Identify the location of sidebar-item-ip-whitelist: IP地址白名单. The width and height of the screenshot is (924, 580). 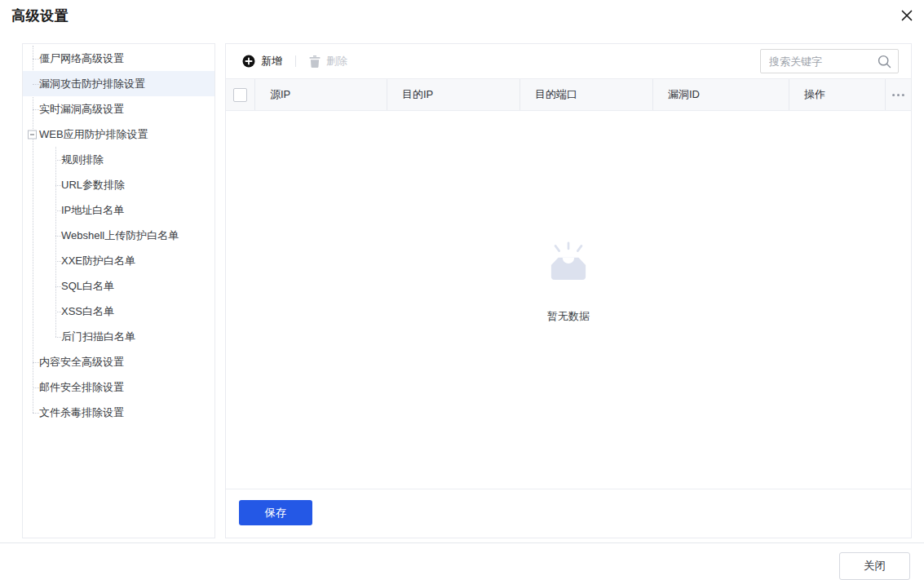
(119, 210).